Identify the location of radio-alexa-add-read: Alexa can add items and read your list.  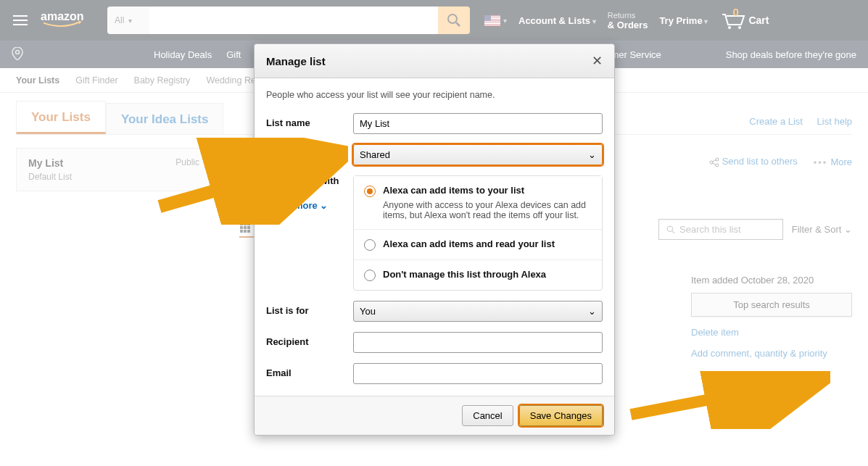
(478, 245).